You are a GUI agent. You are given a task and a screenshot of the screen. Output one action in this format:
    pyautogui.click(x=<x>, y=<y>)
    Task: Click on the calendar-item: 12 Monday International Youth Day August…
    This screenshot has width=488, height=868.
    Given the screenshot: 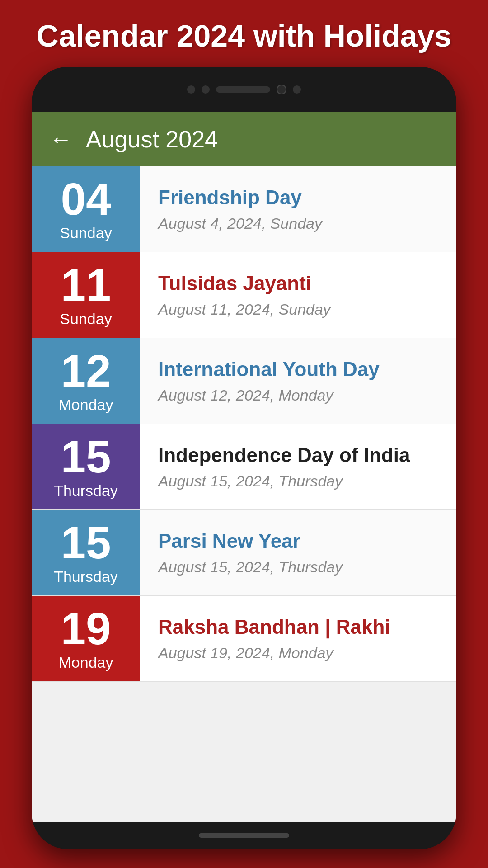 What is the action you would take?
    pyautogui.click(x=244, y=381)
    